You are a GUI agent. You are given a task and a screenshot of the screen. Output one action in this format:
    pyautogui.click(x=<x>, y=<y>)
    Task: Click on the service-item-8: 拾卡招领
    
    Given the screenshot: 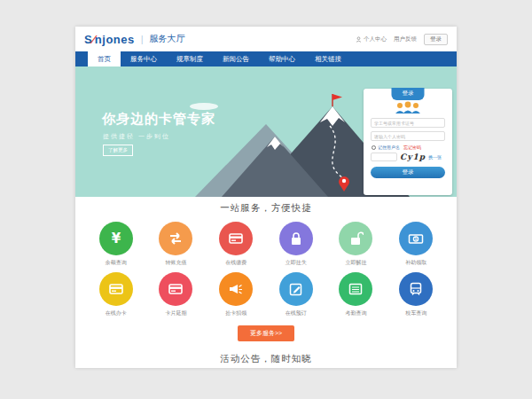 What is the action you would take?
    pyautogui.click(x=236, y=294)
    